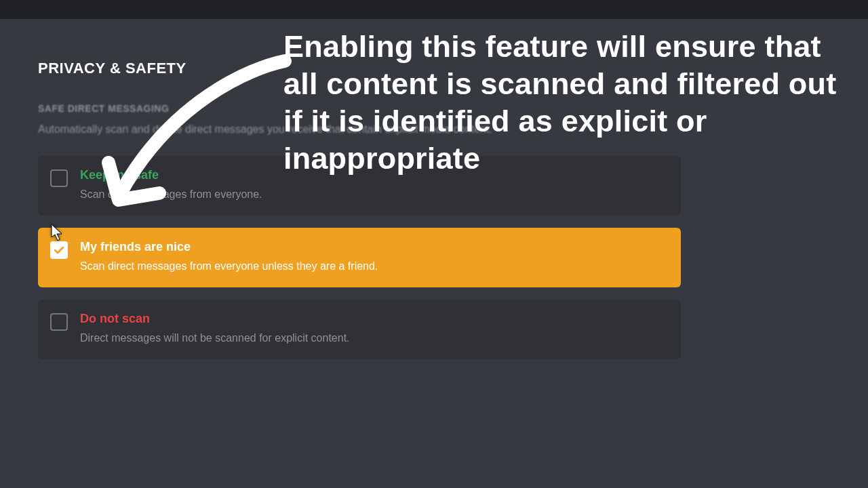 Image resolution: width=868 pixels, height=488 pixels. I want to click on option-do-not-scan: Do not scan Direct messages will not be …, so click(359, 329).